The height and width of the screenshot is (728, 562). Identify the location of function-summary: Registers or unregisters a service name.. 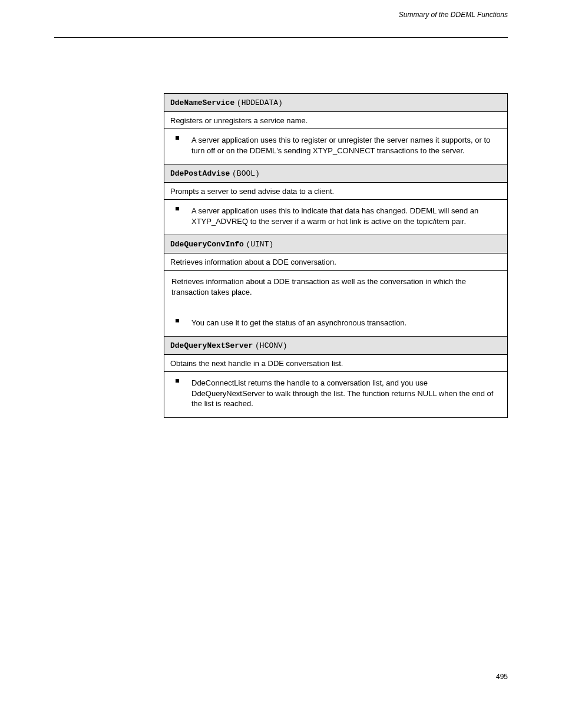
(336, 120).